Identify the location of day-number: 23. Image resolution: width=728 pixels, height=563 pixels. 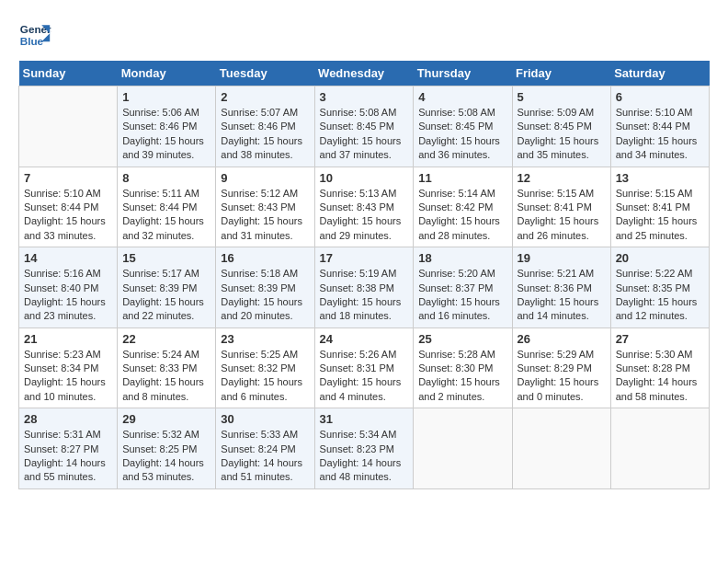
(265, 339).